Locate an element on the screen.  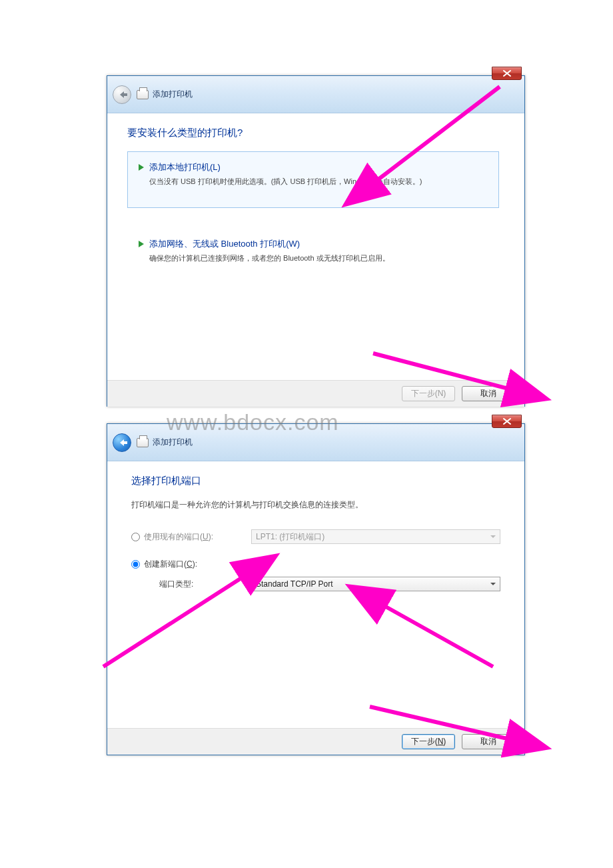
option-add-network-printer: 添加网络、无线或 Bluetooth 打印机(W) 确保您的计算机已连接到网络，… is located at coordinates (313, 256).